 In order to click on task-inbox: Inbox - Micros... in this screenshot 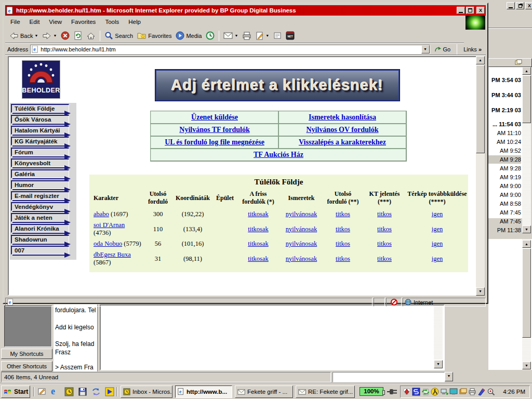, I will do `click(147, 392)`.